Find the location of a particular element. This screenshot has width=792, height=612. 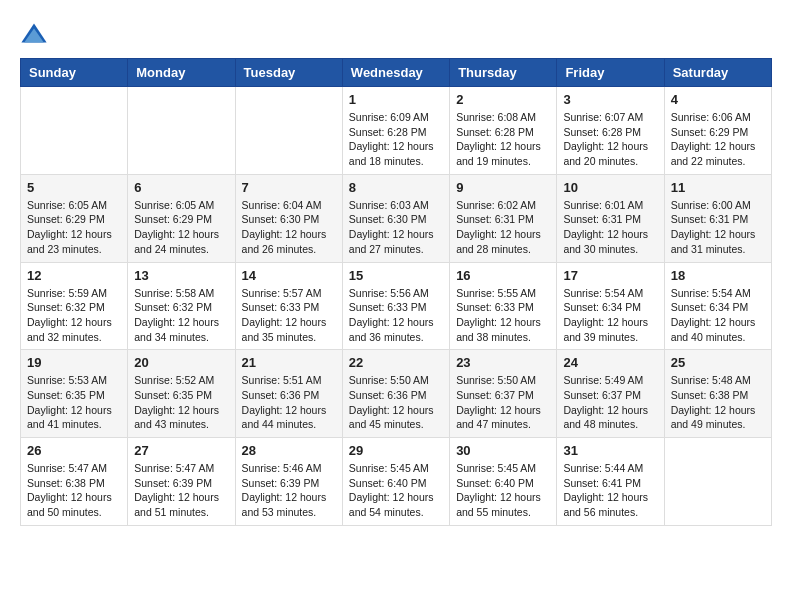

day-number: 19 is located at coordinates (74, 362).